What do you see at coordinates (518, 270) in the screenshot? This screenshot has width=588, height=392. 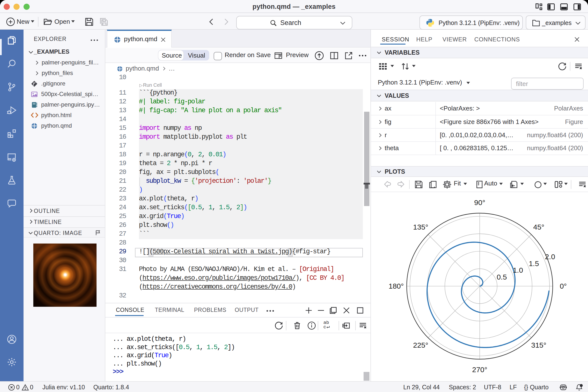 I see `svg-text: 1.0` at bounding box center [518, 270].